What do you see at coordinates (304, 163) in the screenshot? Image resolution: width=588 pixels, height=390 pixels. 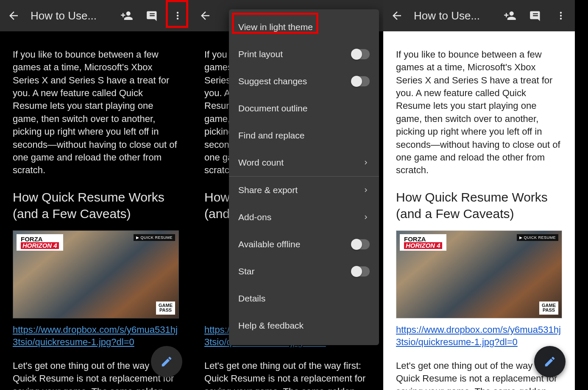 I see `menu-item-word-count: Word count` at bounding box center [304, 163].